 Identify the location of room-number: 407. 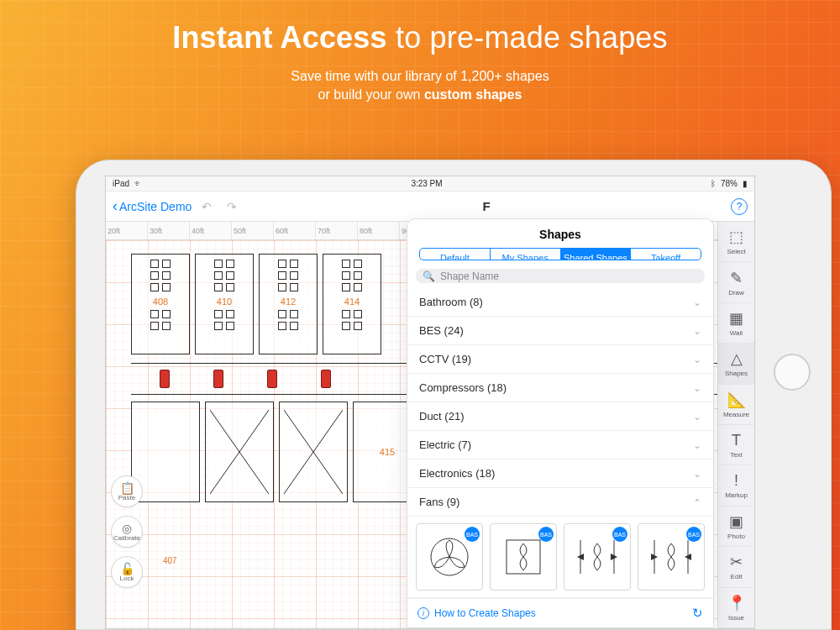
(170, 561).